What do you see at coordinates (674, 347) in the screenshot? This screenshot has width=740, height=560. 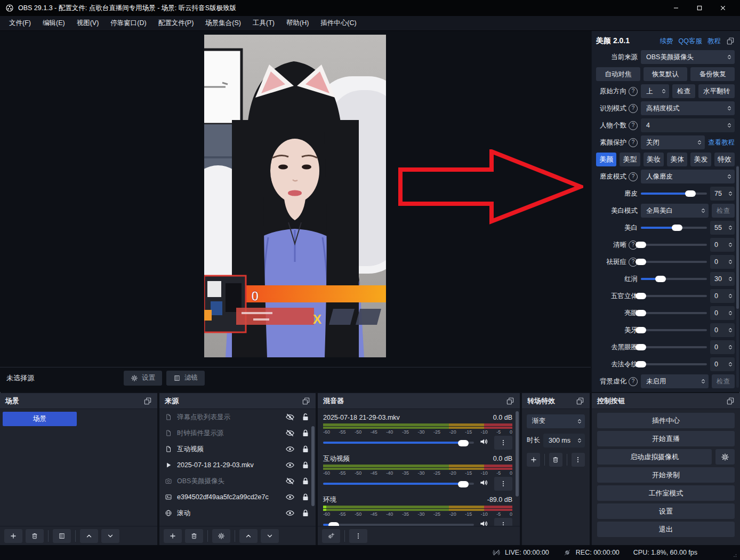 I see `slider-去黑眼圈` at bounding box center [674, 347].